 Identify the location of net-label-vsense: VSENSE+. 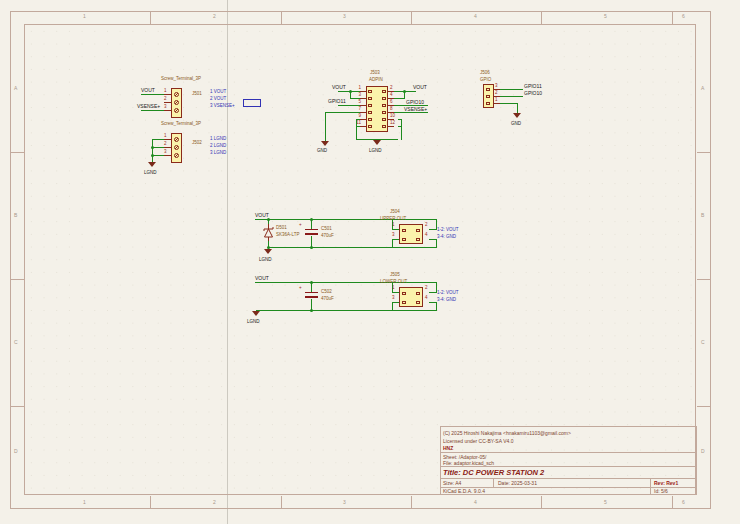
(148, 106).